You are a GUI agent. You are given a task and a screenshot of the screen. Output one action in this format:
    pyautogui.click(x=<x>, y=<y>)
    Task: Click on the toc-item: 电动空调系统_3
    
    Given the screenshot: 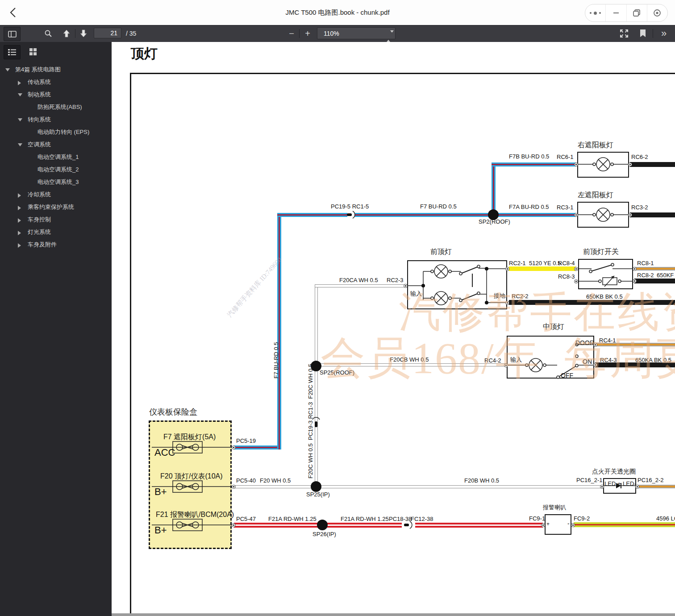 What is the action you would take?
    pyautogui.click(x=56, y=182)
    